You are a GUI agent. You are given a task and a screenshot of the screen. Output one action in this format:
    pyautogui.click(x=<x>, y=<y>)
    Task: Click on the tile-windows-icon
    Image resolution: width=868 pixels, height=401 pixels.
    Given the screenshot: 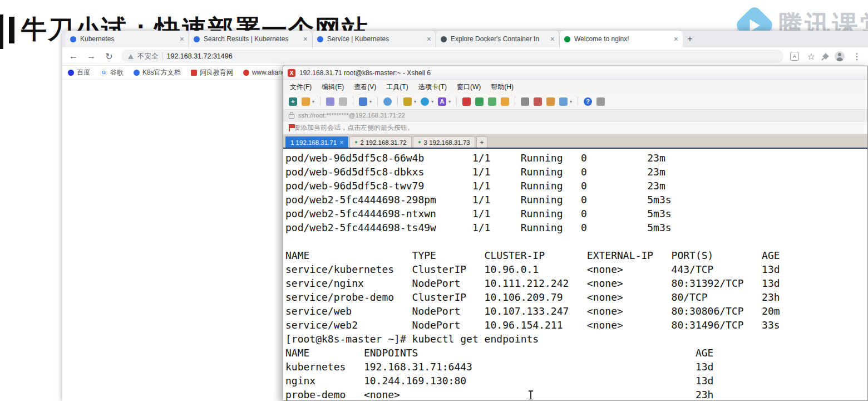 What is the action you would take?
    pyautogui.click(x=563, y=101)
    